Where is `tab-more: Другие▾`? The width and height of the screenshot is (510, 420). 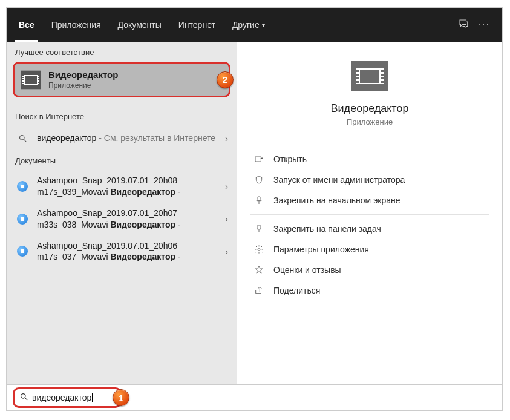 tab-more: Другие▾ is located at coordinates (249, 25).